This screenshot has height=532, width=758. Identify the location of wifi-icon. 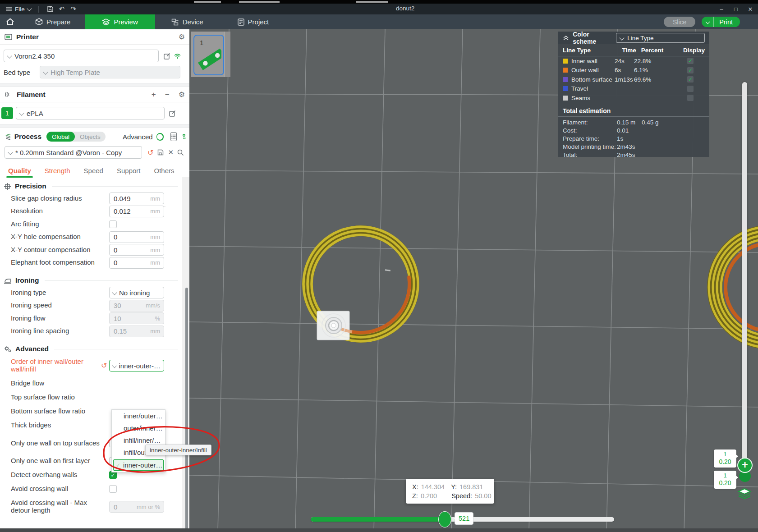
(178, 56).